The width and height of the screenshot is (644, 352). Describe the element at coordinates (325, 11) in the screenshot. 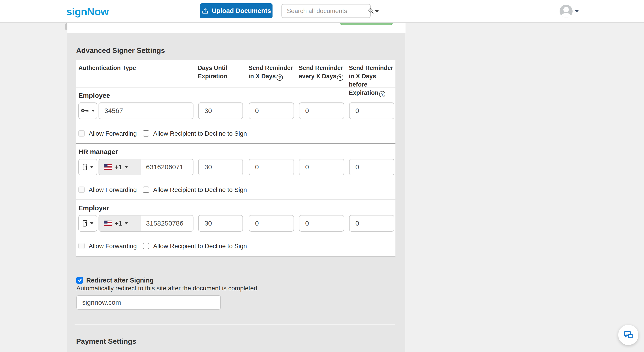

I see `search-input` at that location.